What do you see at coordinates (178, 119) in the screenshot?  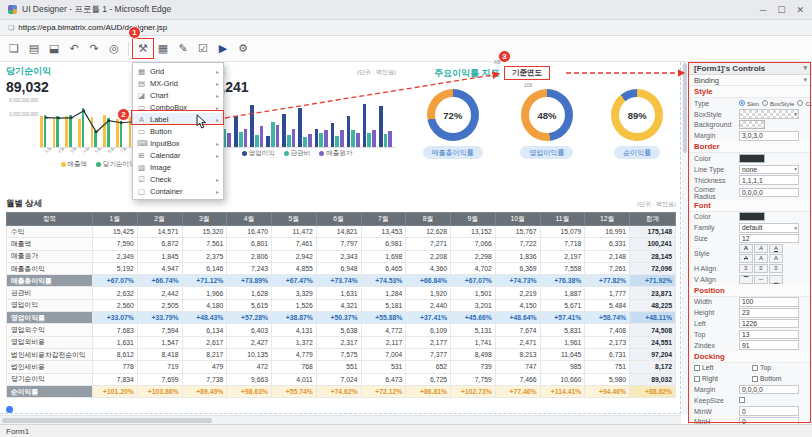 I see `menu-item-label: ALabel▸` at bounding box center [178, 119].